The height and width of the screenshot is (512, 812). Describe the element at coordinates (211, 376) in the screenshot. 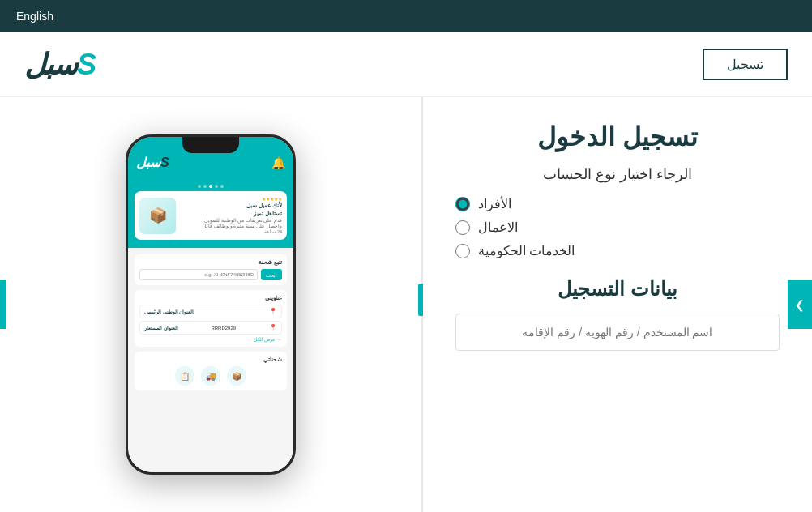

I see `shipment-icon-2: 🚚` at that location.